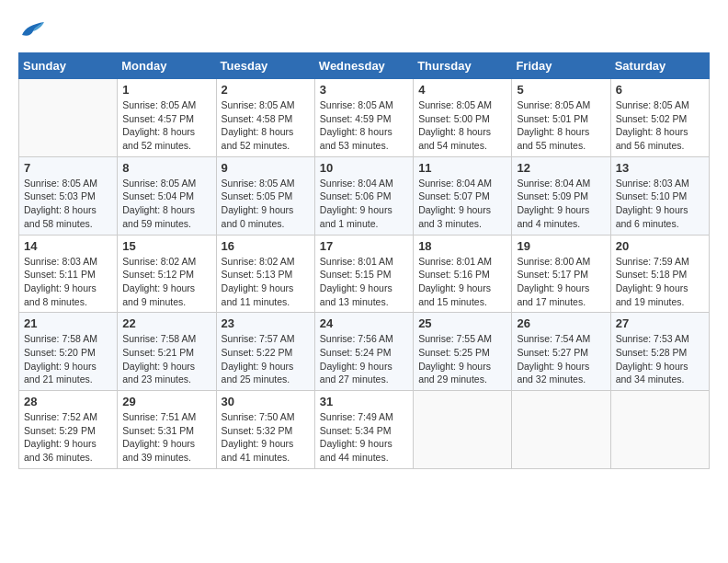 Image resolution: width=728 pixels, height=563 pixels. What do you see at coordinates (166, 359) in the screenshot?
I see `day-info: Sunrise: 7:58 AM Sunset: 5:21 PM Dayligh…` at bounding box center [166, 359].